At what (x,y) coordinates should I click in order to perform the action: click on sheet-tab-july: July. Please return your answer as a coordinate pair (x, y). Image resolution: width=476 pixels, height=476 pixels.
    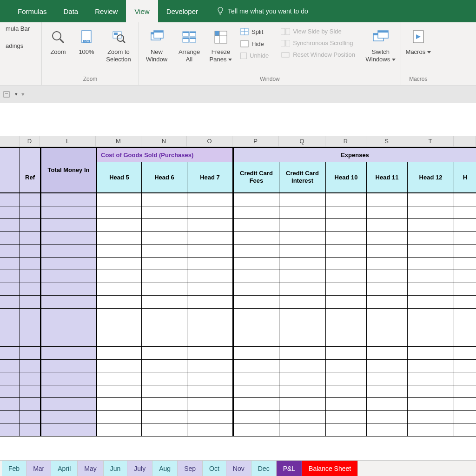
    Looking at the image, I should click on (140, 469).